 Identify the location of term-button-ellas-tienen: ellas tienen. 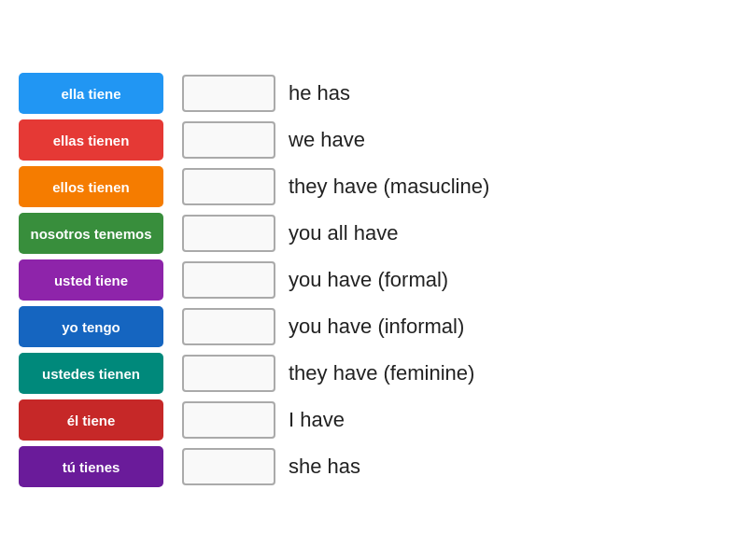
(92, 140).